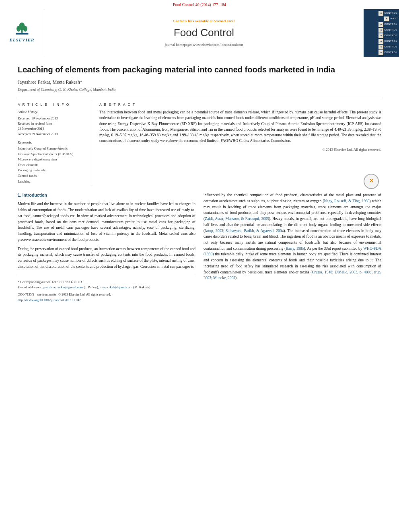  Describe the element at coordinates (107, 195) in the screenshot. I see `section1-title: 1. Introduction` at that location.